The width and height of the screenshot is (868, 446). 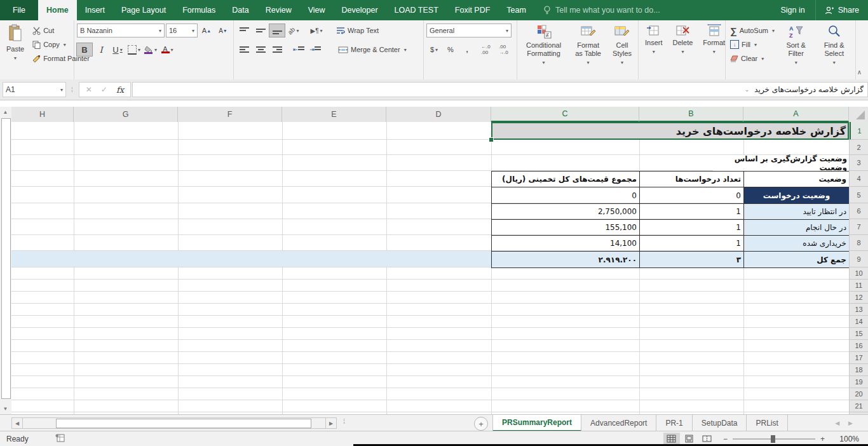 What do you see at coordinates (357, 30) in the screenshot?
I see `wrap-text-button: Wrap Text` at bounding box center [357, 30].